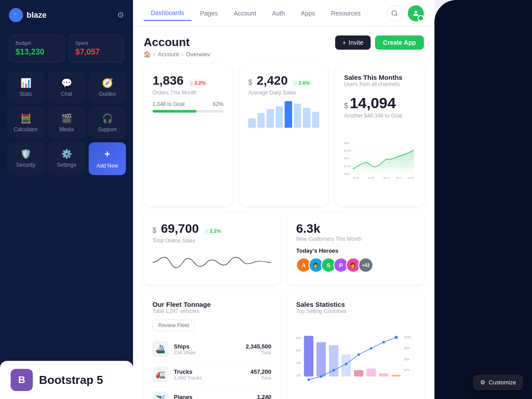 The image size is (532, 399). I want to click on customize-button: ⚙ Customize, so click(498, 382).